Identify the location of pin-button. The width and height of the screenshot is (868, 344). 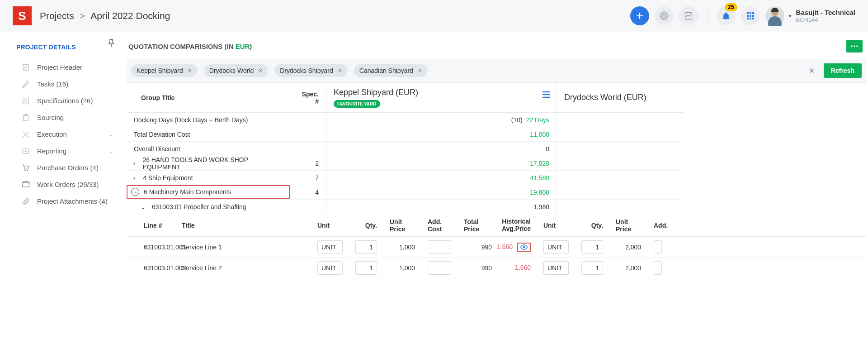
(111, 43).